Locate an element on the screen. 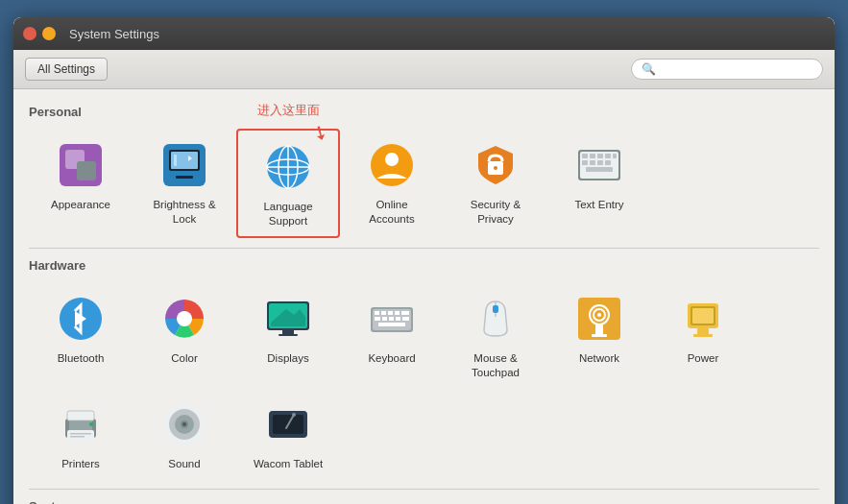 This screenshot has height=504, width=848. personal-section-title: Personal is located at coordinates (424, 111).